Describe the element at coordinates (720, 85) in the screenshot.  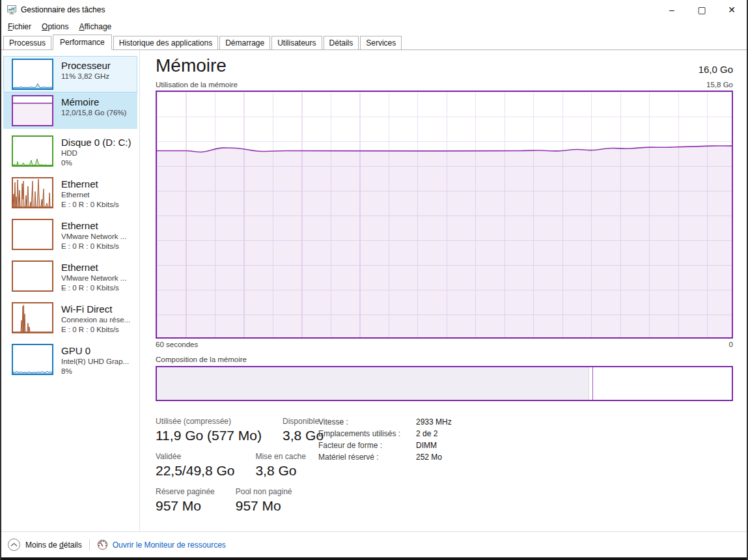
I see `usage-graph-max: 15,8 Go` at that location.